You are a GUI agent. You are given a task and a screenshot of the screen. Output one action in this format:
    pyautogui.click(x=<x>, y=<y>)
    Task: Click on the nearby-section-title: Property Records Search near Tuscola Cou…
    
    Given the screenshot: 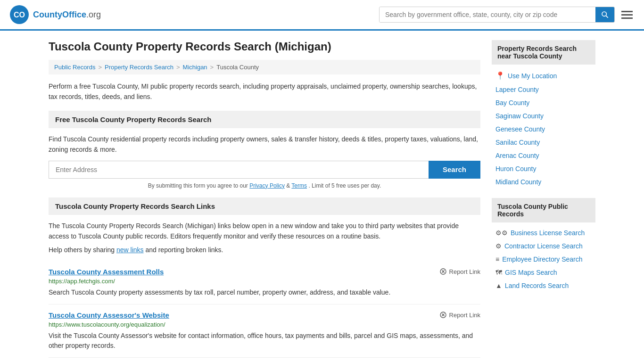 What is the action you would take?
    pyautogui.click(x=544, y=52)
    